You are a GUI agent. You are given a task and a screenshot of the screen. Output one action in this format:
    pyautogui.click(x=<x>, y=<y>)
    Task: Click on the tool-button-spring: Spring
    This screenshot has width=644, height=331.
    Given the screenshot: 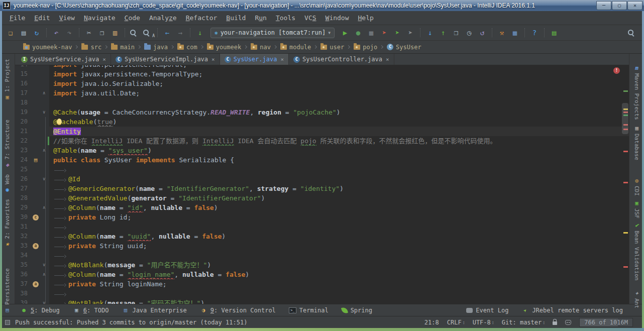 What is the action you would take?
    pyautogui.click(x=357, y=310)
    